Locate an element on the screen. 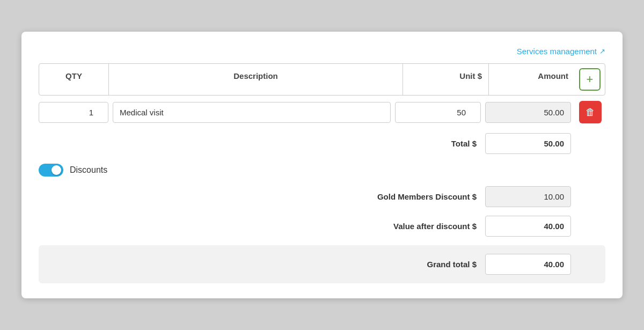  add-row-button: + is located at coordinates (590, 79).